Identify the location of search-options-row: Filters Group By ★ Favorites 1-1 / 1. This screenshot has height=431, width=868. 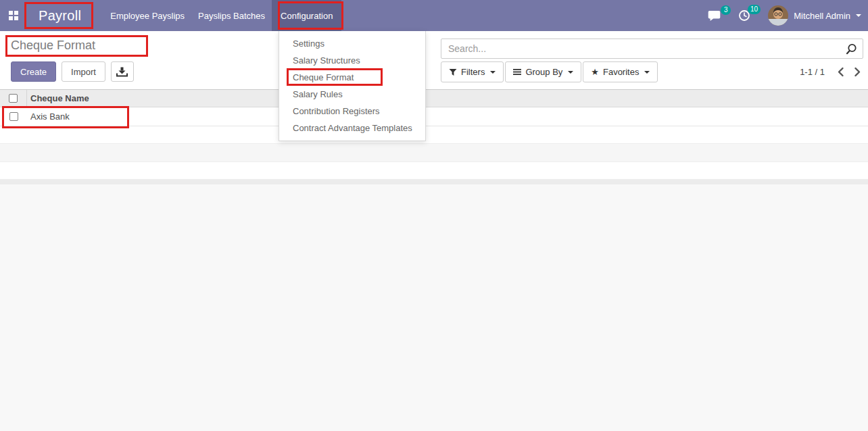
(652, 72).